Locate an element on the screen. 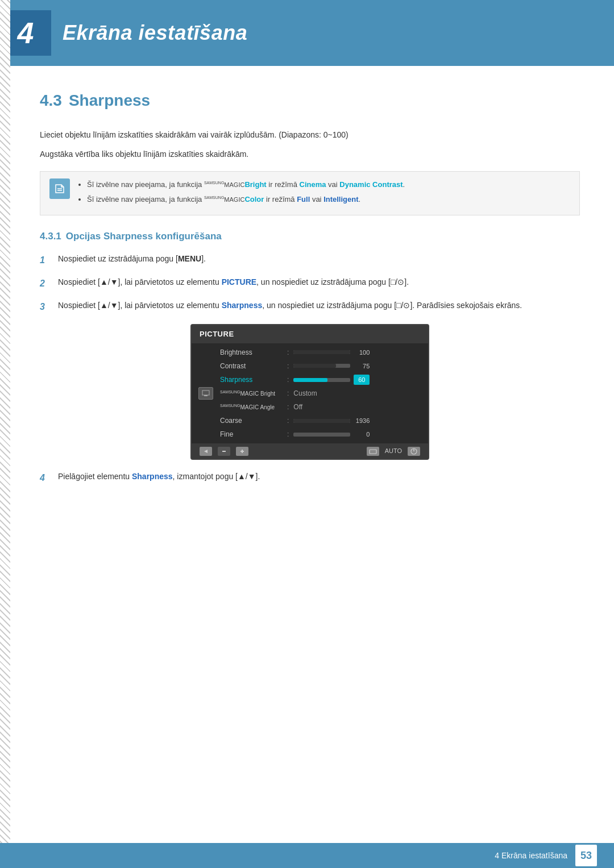  page-footer: 4 Ekrāna iestatīšana 53 is located at coordinates (307, 855).